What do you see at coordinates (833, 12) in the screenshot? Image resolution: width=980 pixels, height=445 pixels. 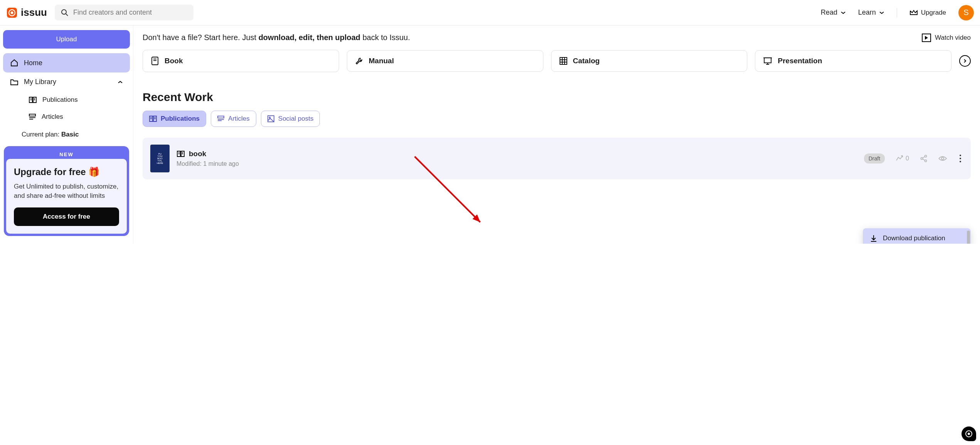 I see `nav-read: Read` at bounding box center [833, 12].